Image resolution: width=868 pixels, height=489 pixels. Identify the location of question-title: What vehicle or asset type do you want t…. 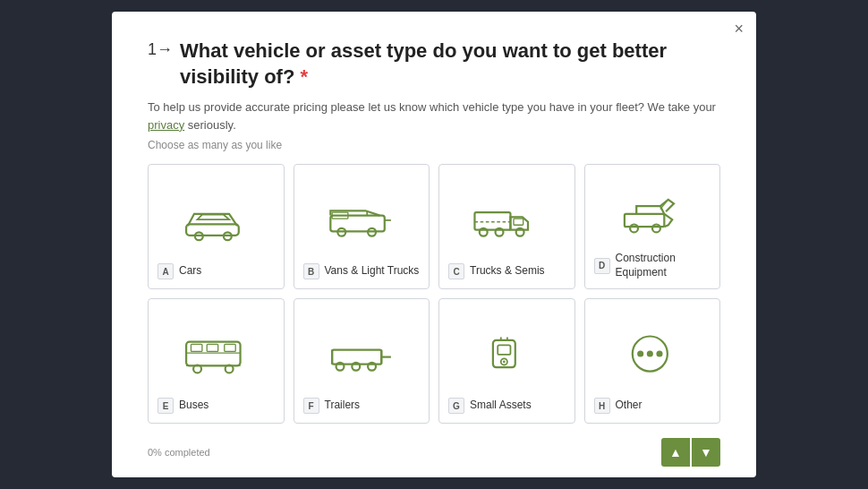
(450, 64).